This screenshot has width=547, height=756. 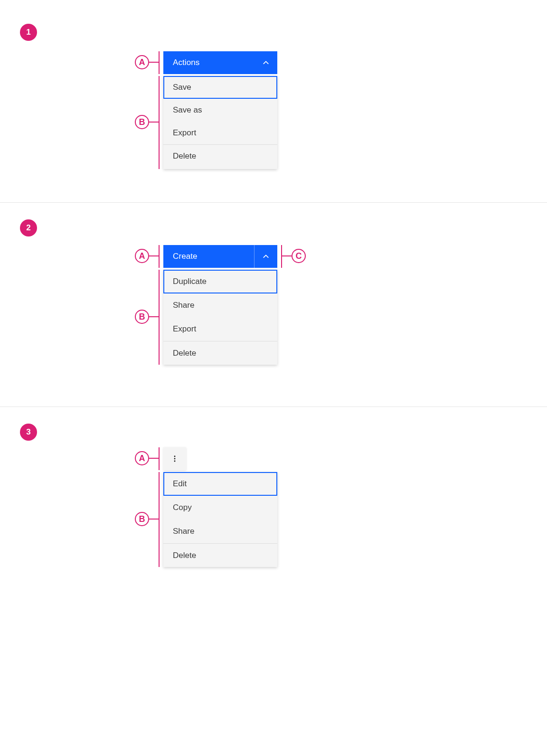 What do you see at coordinates (220, 110) in the screenshot?
I see `menu-item-save-as: Save as` at bounding box center [220, 110].